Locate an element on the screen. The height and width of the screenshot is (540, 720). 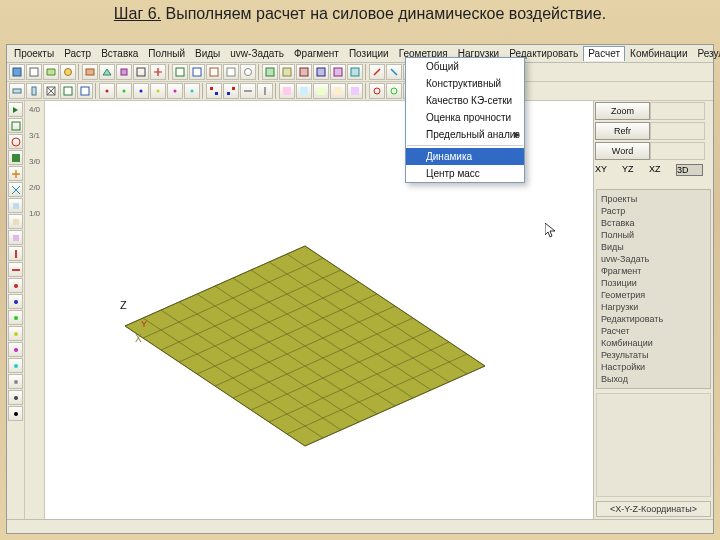
right-menu-item: Выход is located at coordinates (654, 379).